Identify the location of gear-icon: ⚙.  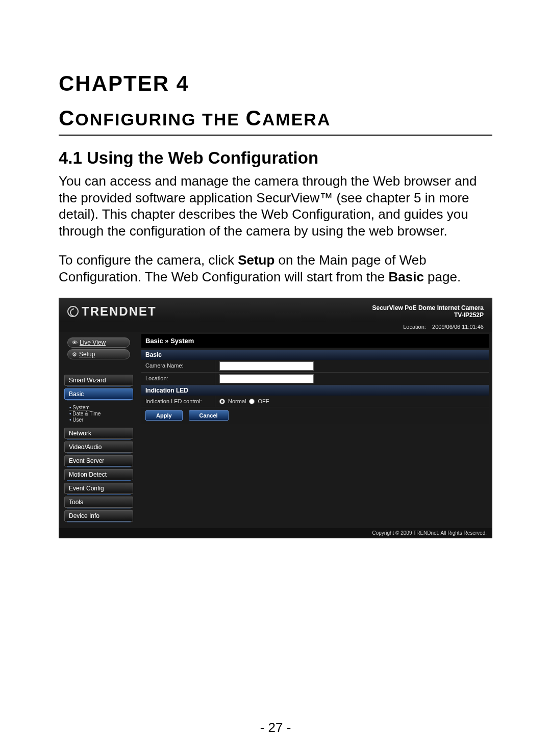
(74, 355).